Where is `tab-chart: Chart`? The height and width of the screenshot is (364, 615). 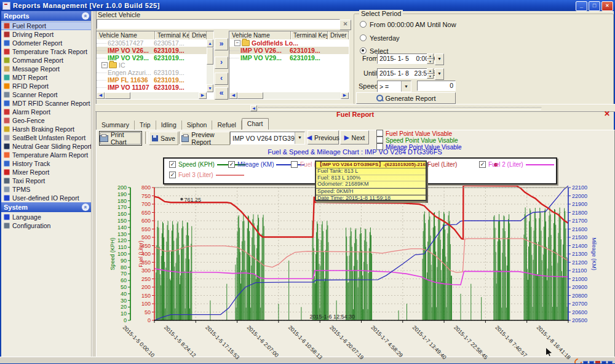 tab-chart: Chart is located at coordinates (255, 124).